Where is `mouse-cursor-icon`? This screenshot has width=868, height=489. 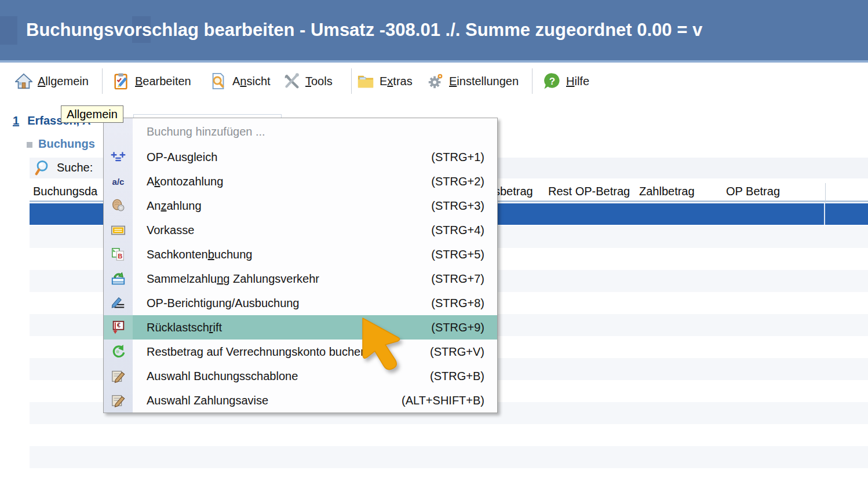 mouse-cursor-icon is located at coordinates (384, 344).